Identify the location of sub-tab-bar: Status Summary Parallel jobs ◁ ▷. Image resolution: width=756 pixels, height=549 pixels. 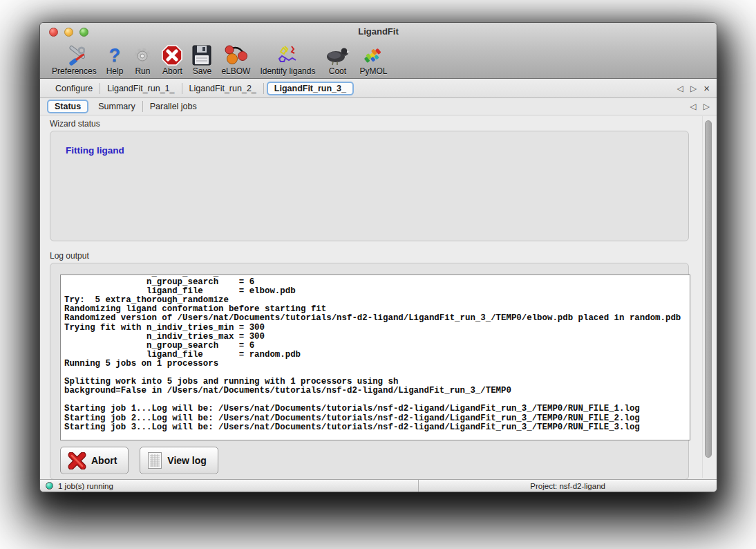
(379, 106).